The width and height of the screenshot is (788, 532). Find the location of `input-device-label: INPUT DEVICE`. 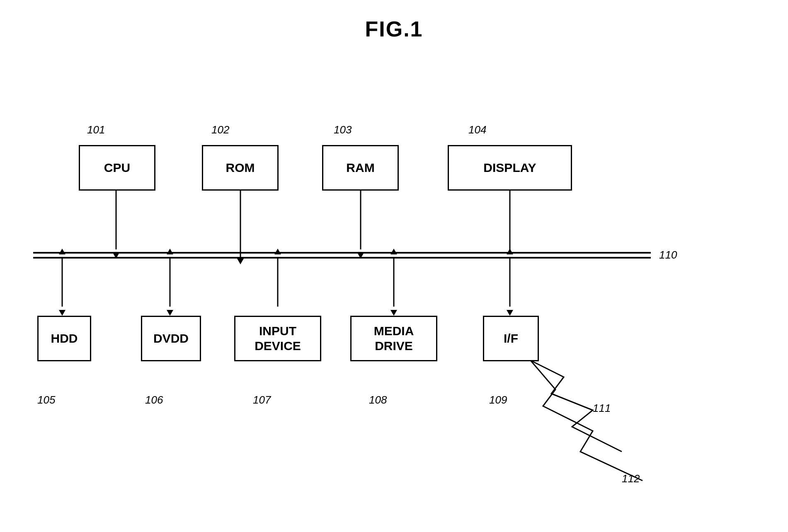

input-device-label: INPUT DEVICE is located at coordinates (278, 339).